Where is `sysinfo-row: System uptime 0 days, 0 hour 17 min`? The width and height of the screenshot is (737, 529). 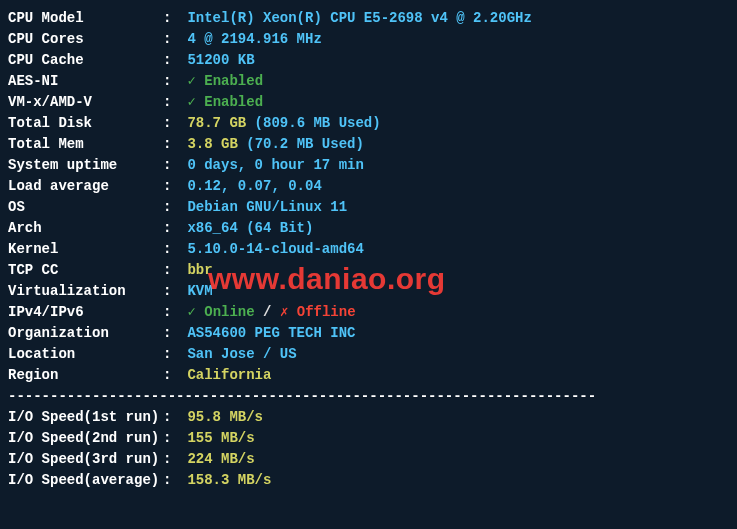 sysinfo-row: System uptime 0 days, 0 hour 17 min is located at coordinates (368, 166).